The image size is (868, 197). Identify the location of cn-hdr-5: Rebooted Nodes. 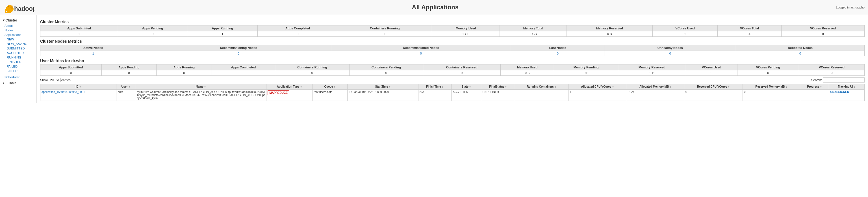
(800, 48).